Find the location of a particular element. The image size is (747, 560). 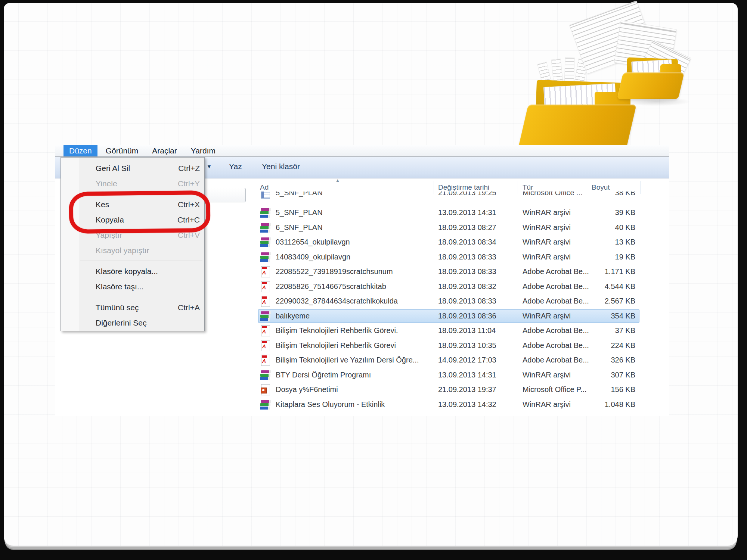

menu-item-label: Yinele is located at coordinates (106, 184).